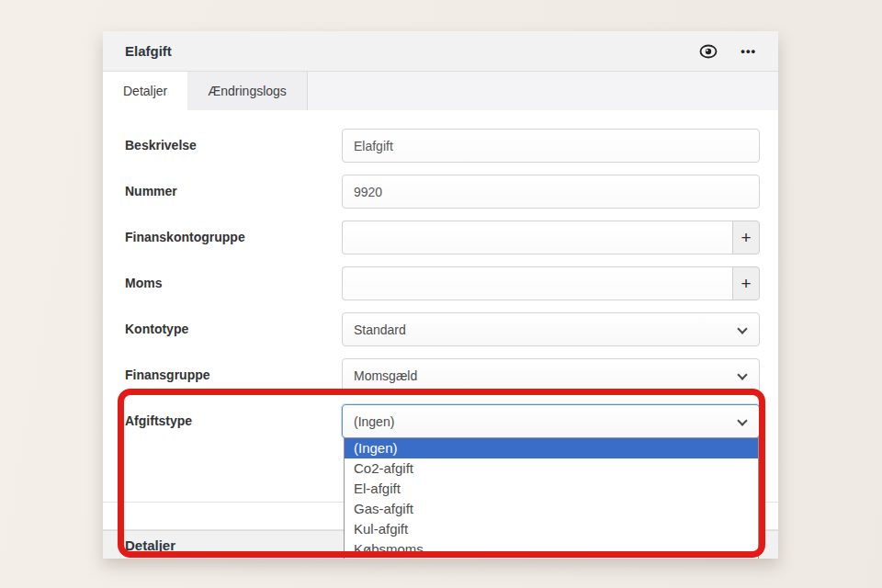 This screenshot has width=882, height=588. What do you see at coordinates (386, 376) in the screenshot?
I see `finansgruppe-value: Momsgæld` at bounding box center [386, 376].